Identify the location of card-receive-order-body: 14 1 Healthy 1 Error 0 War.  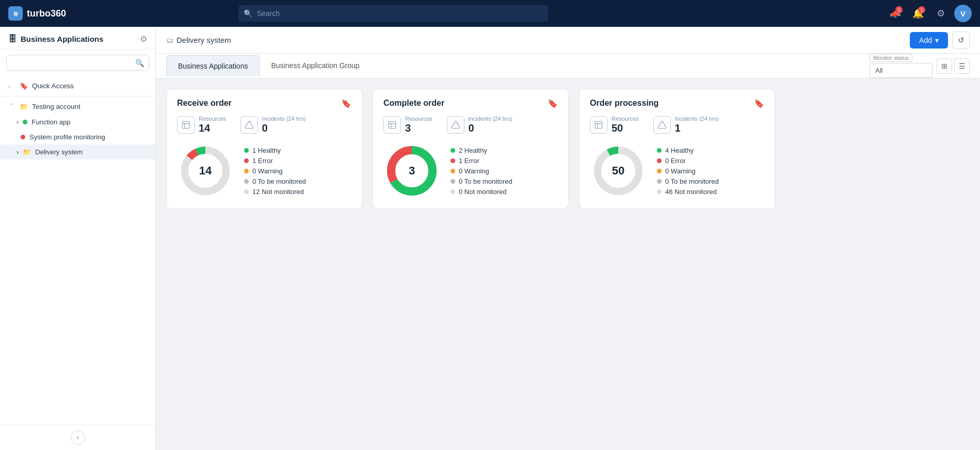
(264, 171).